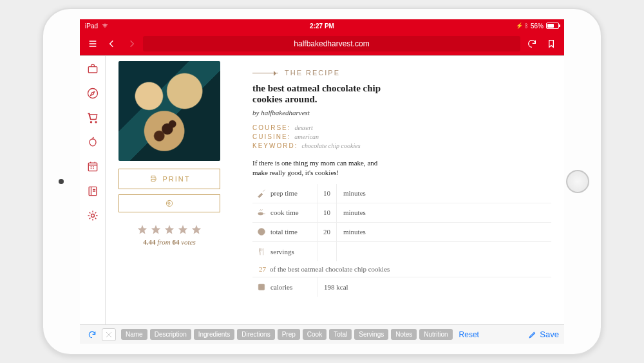  Describe the element at coordinates (522, 26) in the screenshot. I see `bluetooth-icon: ⚡ ᛒ` at that location.